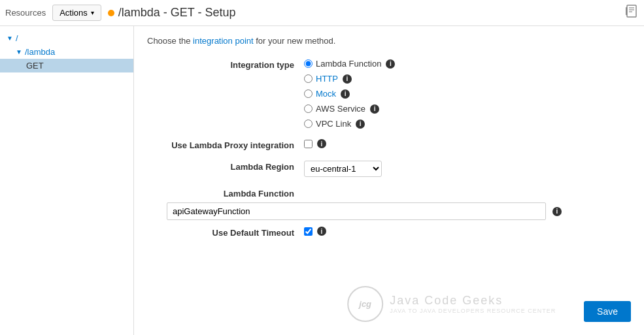  Describe the element at coordinates (375, 109) in the screenshot. I see `aws-service-info-icon: i` at that location.